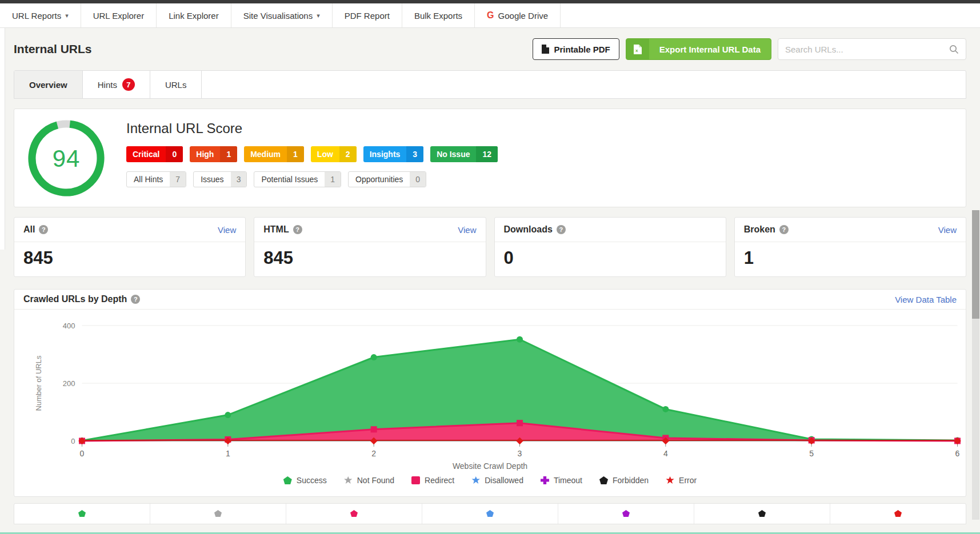  What do you see at coordinates (926, 299) in the screenshot?
I see `view-data-table-link: View Data Table` at bounding box center [926, 299].